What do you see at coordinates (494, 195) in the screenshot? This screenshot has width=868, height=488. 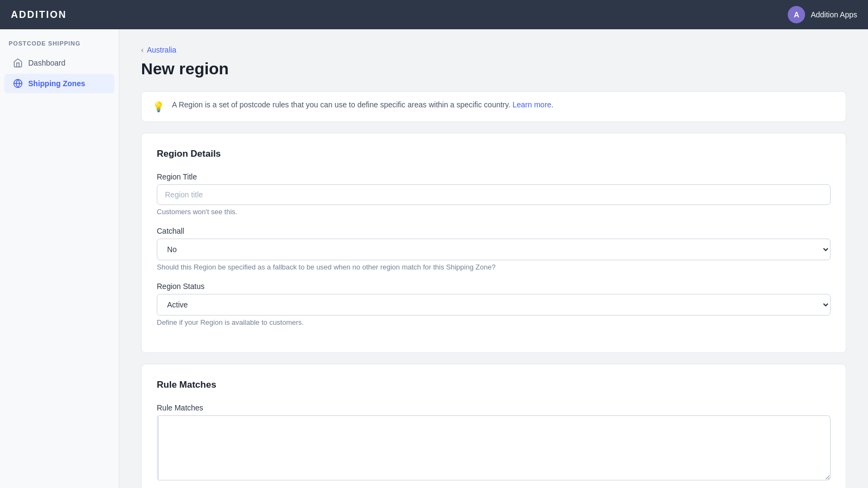 I see `region-title-input` at bounding box center [494, 195].